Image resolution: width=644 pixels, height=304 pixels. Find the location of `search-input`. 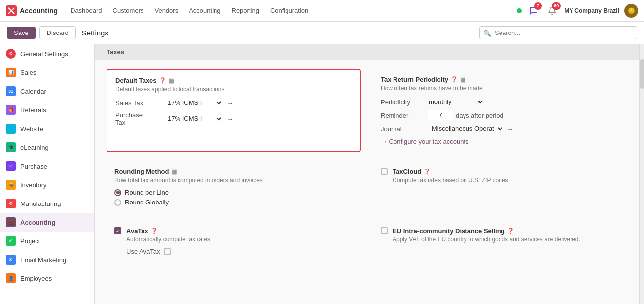

search-input is located at coordinates (558, 33).